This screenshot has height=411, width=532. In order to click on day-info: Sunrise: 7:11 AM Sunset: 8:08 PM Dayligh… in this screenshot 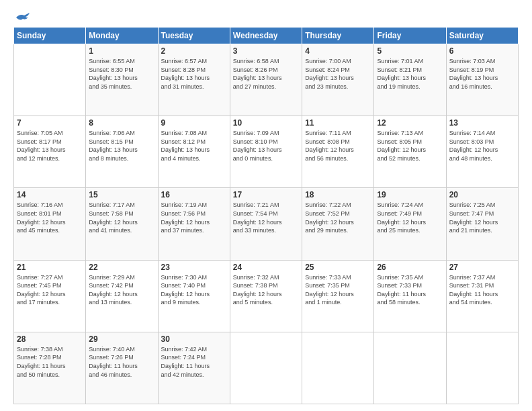, I will do `click(338, 146)`.